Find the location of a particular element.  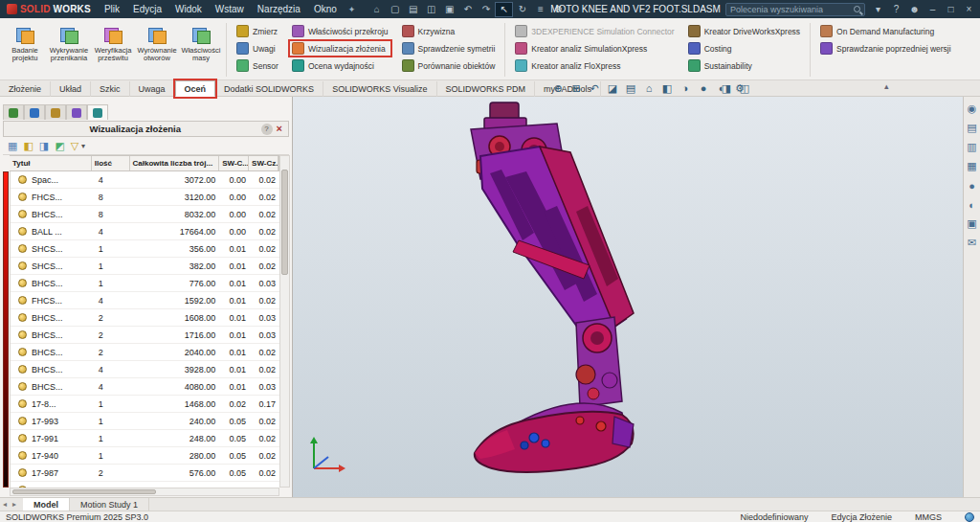

undo-icon: ↶ is located at coordinates (467, 10).